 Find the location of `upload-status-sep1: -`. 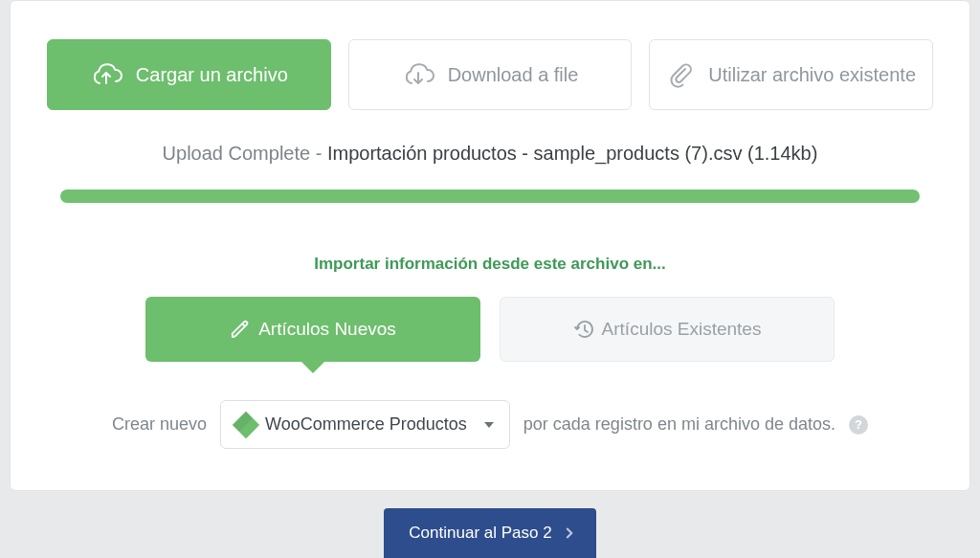

upload-status-sep1: - is located at coordinates (319, 153).